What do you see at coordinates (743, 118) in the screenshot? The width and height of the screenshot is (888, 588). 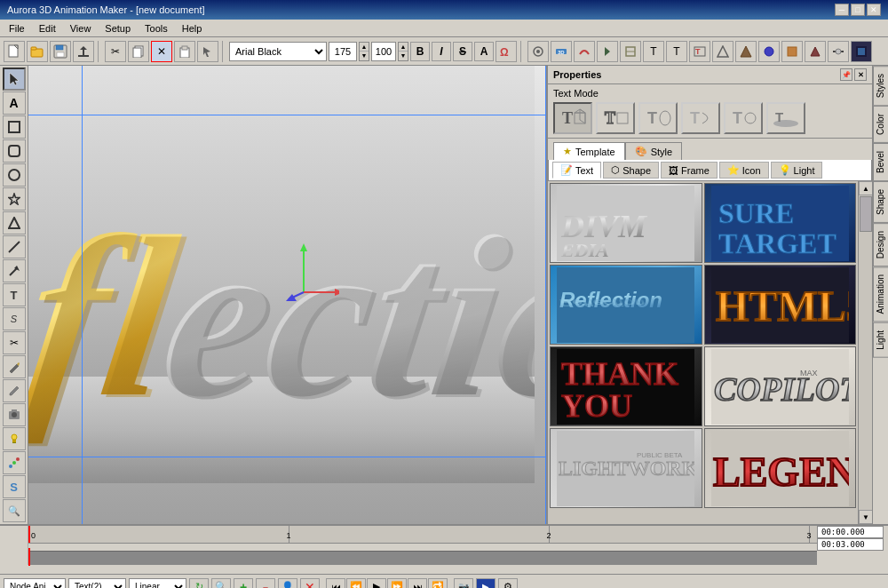 I see `text-mode-btn-5: T` at bounding box center [743, 118].